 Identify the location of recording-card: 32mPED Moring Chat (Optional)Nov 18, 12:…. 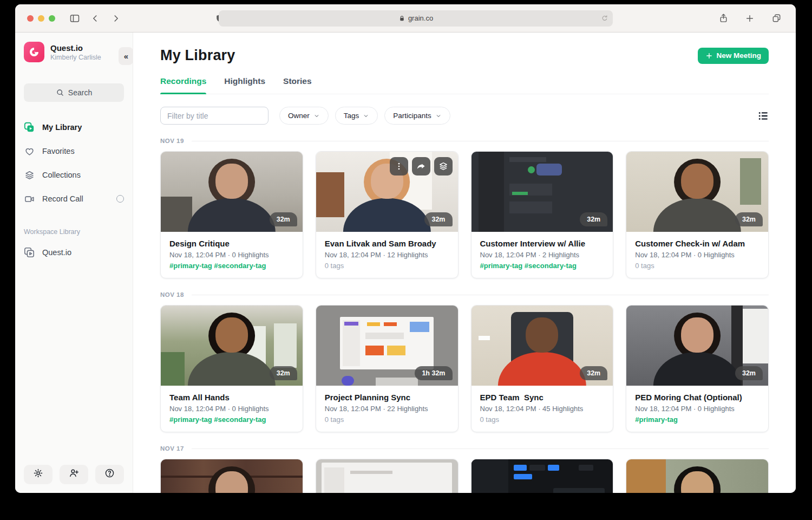
(697, 368).